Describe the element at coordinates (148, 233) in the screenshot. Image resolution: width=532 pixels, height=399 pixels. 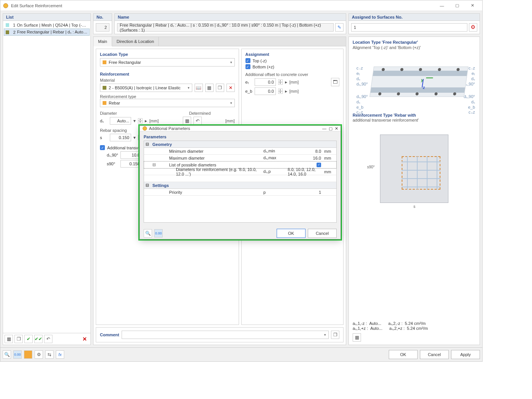
I see `modal-search-button: 🔍` at that location.